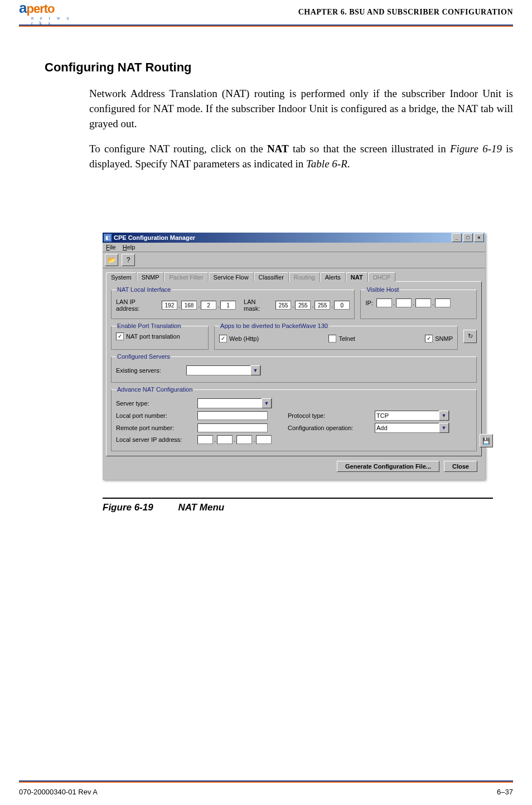 The width and height of the screenshot is (532, 805). Describe the element at coordinates (128, 260) in the screenshot. I see `help-icon: ?` at that location.